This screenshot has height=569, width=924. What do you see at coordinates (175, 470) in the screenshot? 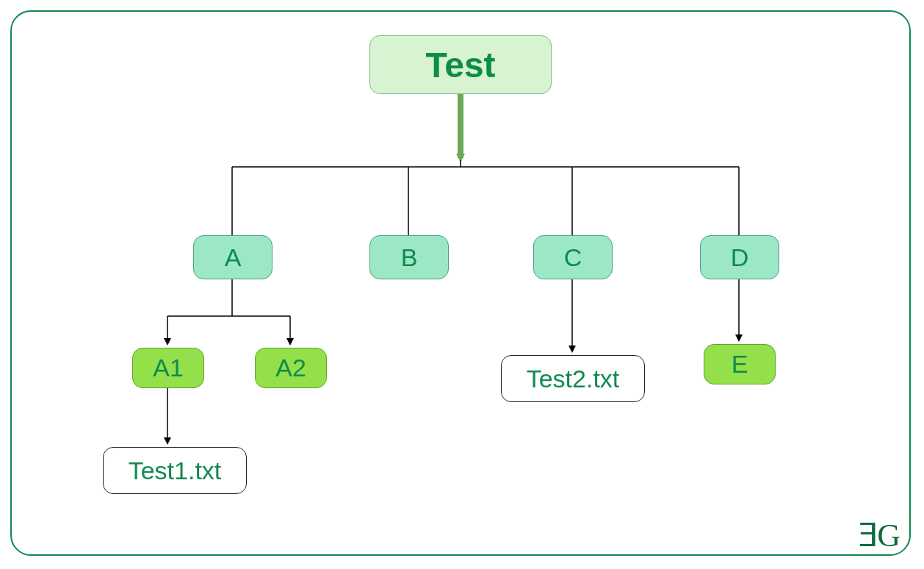
I see `node-file-test1-label: Test1.txt` at bounding box center [175, 470].